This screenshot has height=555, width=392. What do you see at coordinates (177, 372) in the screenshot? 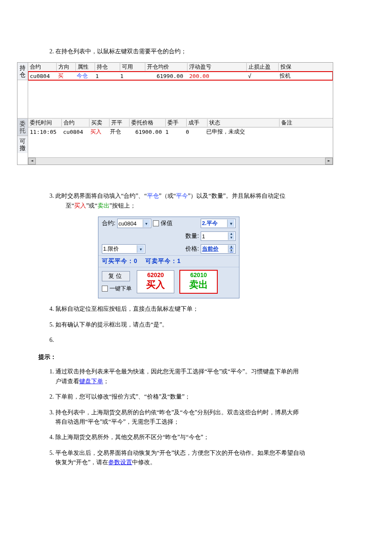
I see `tip1-a: 通过双击持仓列表来平仓最为快速，因此您无需手工选择“平仓”或“平今”。习惯键盘下…` at bounding box center [177, 372].